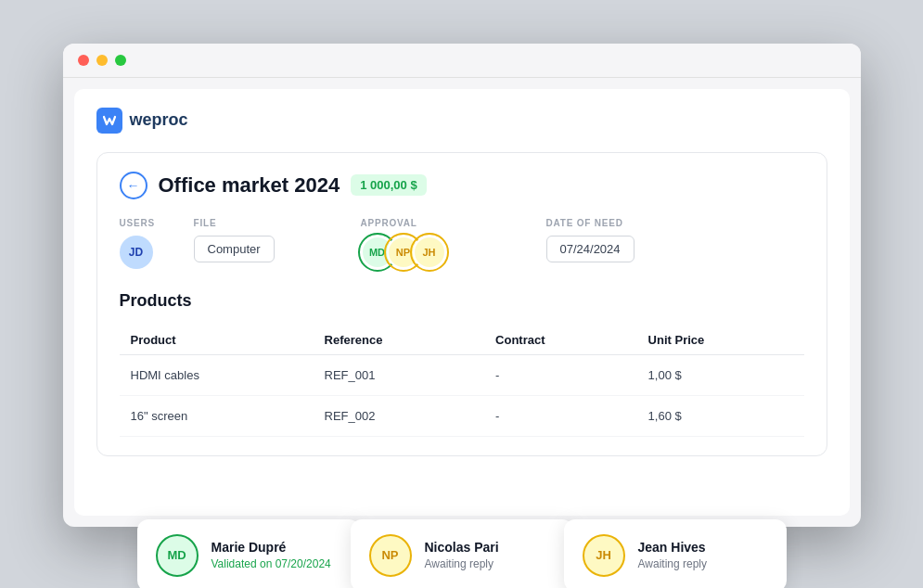 Image resolution: width=923 pixels, height=588 pixels. Describe the element at coordinates (160, 121) in the screenshot. I see `app-name: weproc` at that location.